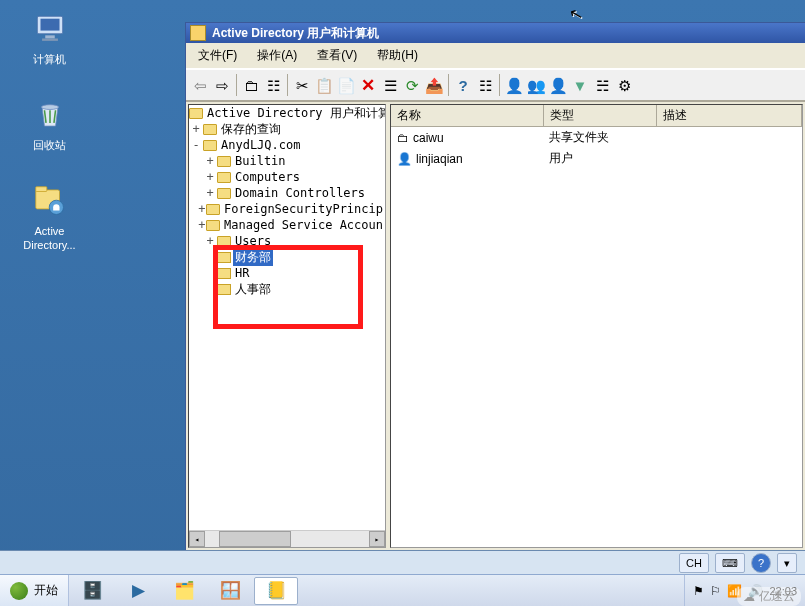 This screenshot has width=805, height=606. Describe the element at coordinates (398, 56) in the screenshot. I see `menu-help: 帮助(H)` at that location.